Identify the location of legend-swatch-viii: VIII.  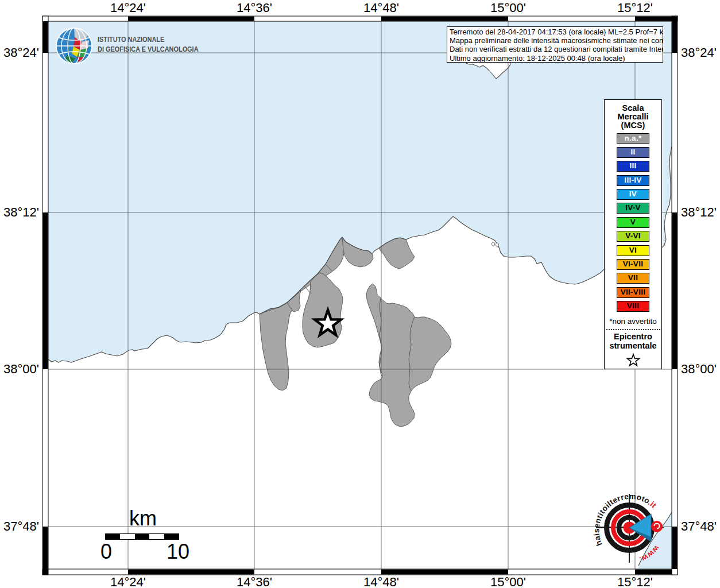
(633, 307).